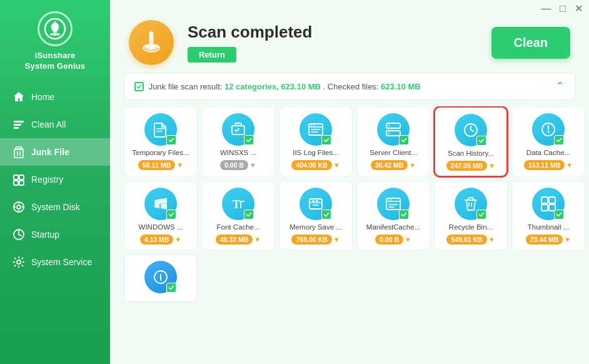 This screenshot has width=589, height=364. I want to click on minimize-button: ―, so click(546, 9).